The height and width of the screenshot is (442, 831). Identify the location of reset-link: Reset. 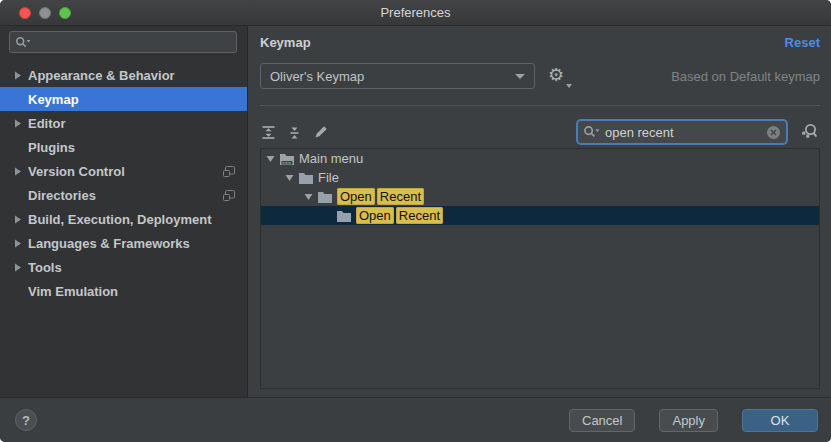
(802, 42).